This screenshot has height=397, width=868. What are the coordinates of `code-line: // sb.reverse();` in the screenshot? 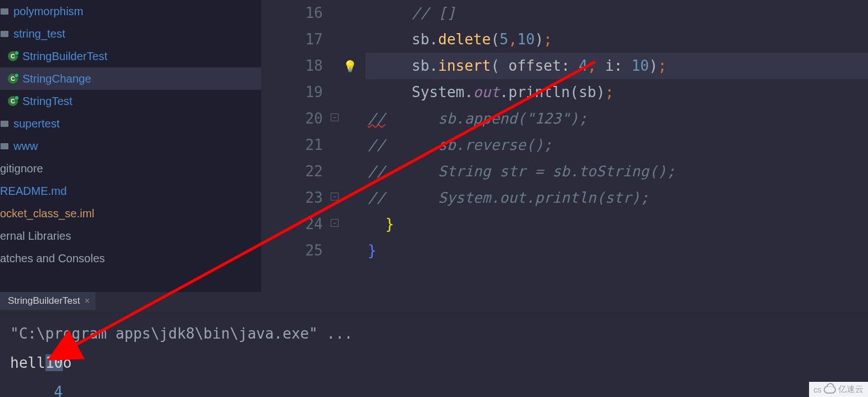 It's located at (616, 145).